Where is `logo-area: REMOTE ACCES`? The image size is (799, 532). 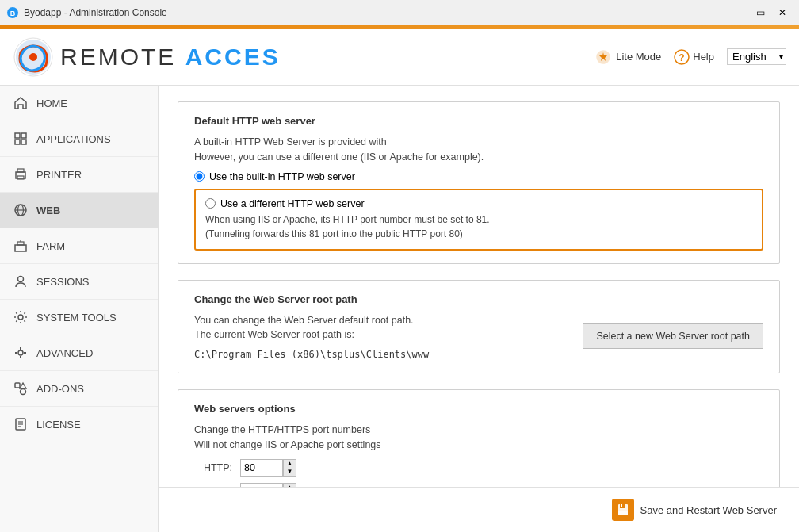 logo-area: REMOTE ACCES is located at coordinates (147, 57).